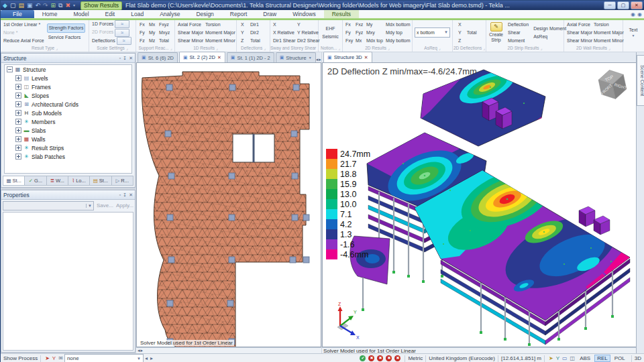  I want to click on tool-icon: Y, so click(54, 358).